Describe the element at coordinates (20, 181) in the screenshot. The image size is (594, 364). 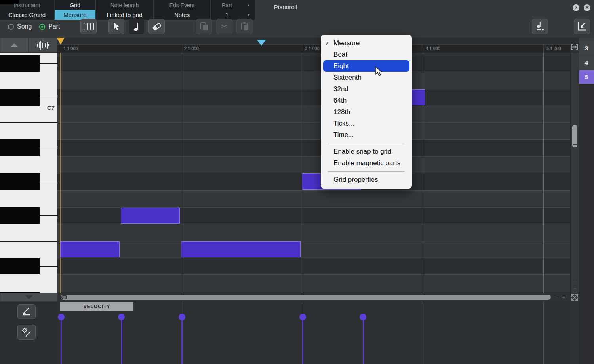
I see `piano-key-black-Gs6` at that location.